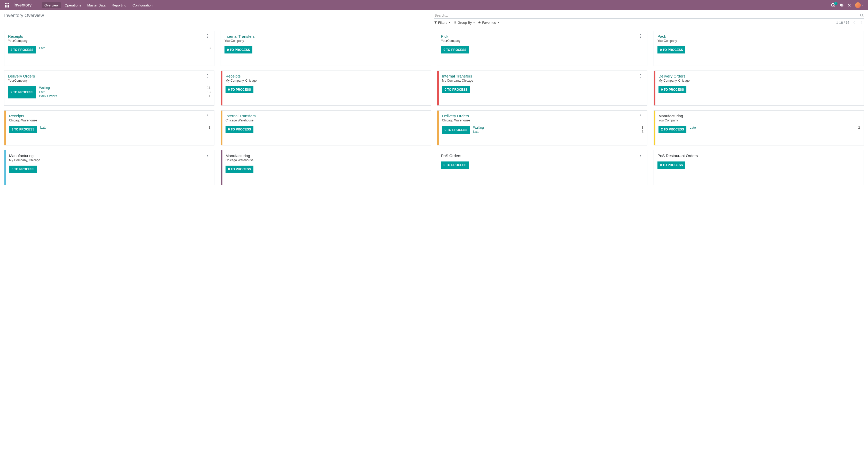  I want to click on pager-value: 1-16 / 16, so click(843, 23).